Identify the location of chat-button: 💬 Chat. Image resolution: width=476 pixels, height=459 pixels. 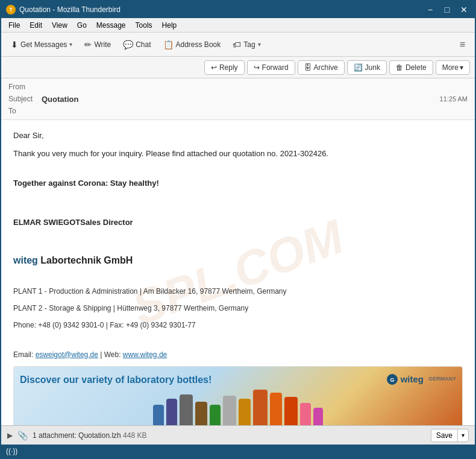
(137, 45).